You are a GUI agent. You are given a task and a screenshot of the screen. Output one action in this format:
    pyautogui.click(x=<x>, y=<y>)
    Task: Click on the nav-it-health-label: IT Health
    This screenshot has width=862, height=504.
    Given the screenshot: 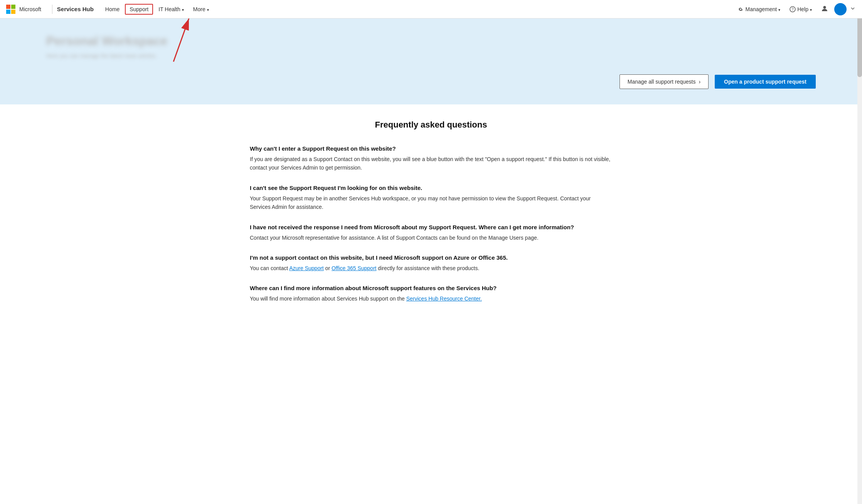 What is the action you would take?
    pyautogui.click(x=170, y=9)
    